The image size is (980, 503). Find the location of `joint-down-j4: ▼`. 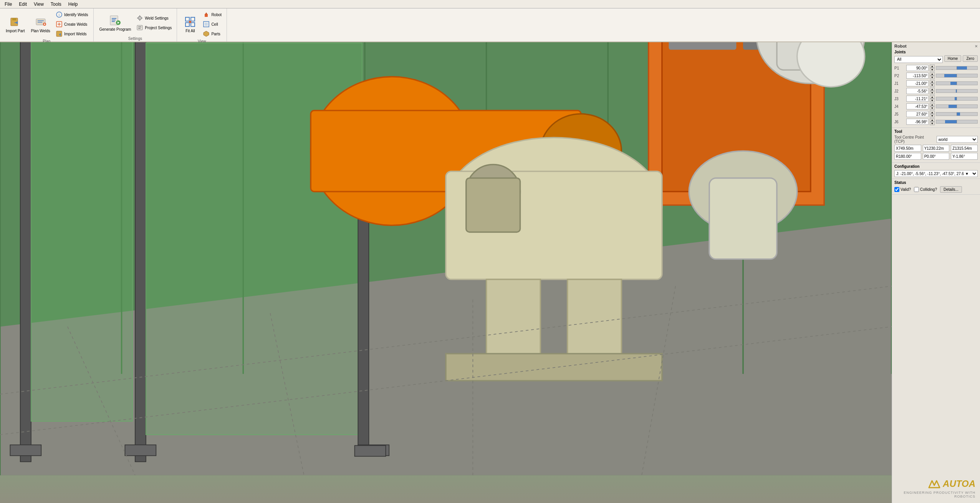

joint-down-j4: ▼ is located at coordinates (932, 108).